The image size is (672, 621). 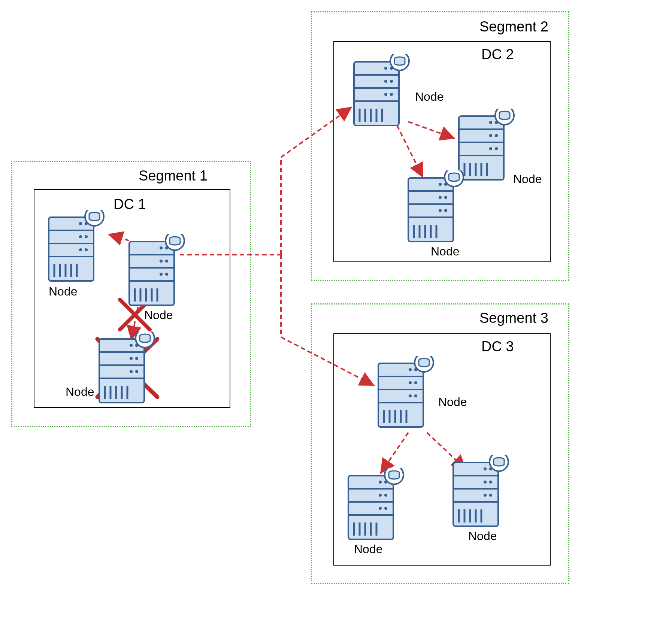 I want to click on dc-3-label: DC 3, so click(x=497, y=347).